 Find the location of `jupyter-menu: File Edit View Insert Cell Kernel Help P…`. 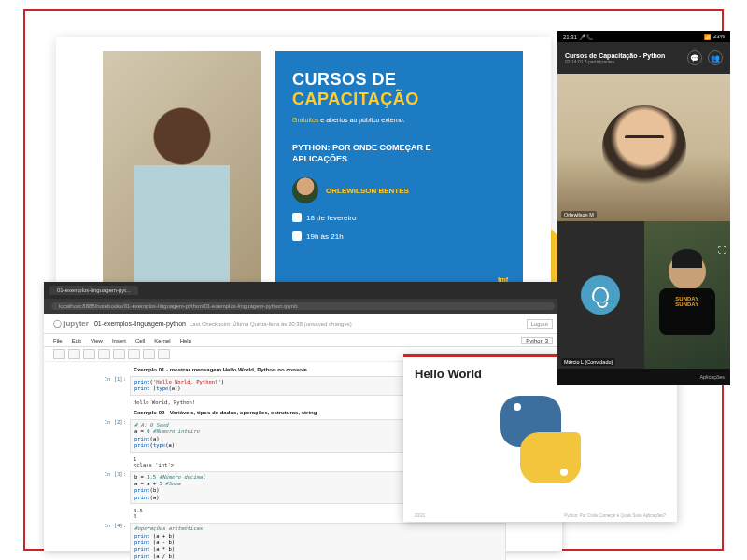

jupyter-menu: File Edit View Insert Cell Kernel Help P… is located at coordinates (303, 341).